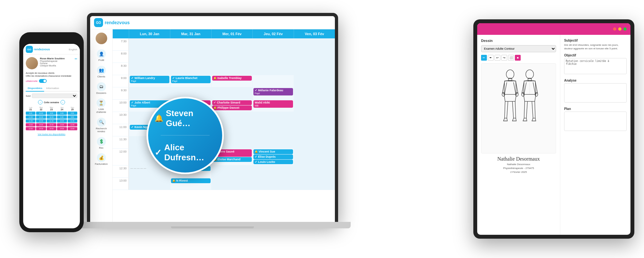 The height and width of the screenshot is (258, 644). Describe the element at coordinates (72, 108) in the screenshot. I see `phone-day-fri: Ven 25` at that location.